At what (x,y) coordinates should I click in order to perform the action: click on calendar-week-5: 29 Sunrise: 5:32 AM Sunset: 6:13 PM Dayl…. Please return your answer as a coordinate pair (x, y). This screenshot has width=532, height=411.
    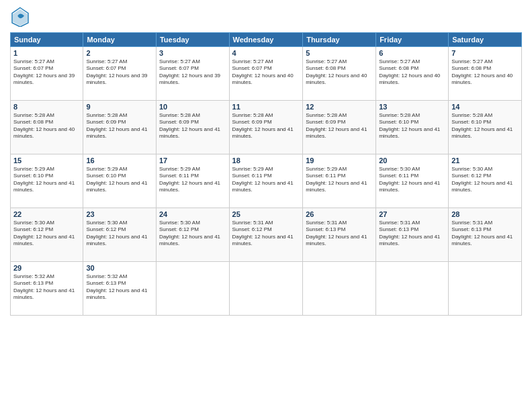
    Looking at the image, I should click on (266, 289).